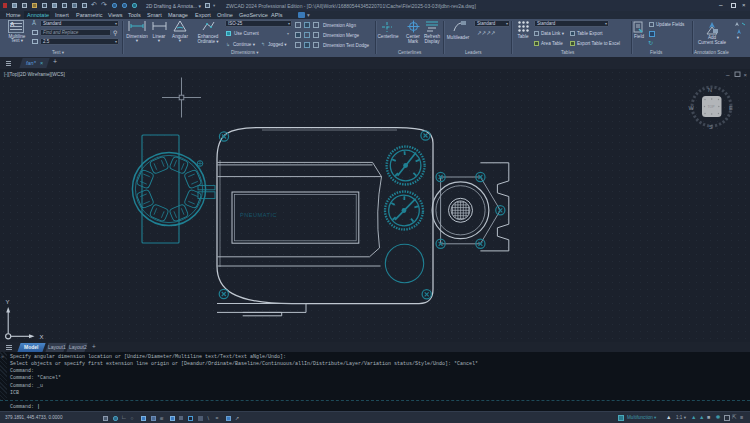 The width and height of the screenshot is (750, 423). What do you see at coordinates (8, 302) in the screenshot?
I see `svg-text: Y` at bounding box center [8, 302].